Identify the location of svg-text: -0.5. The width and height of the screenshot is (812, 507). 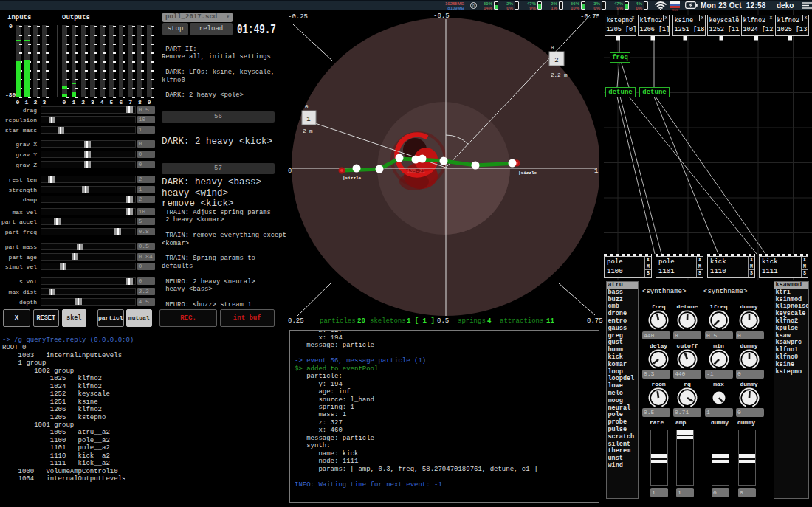
(441, 16).